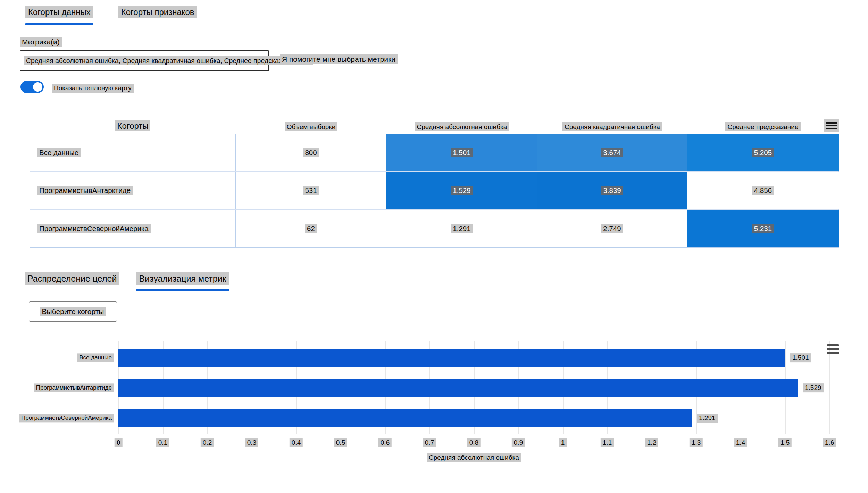  Describe the element at coordinates (207, 443) in the screenshot. I see `x-tick-label: 0.2` at that location.